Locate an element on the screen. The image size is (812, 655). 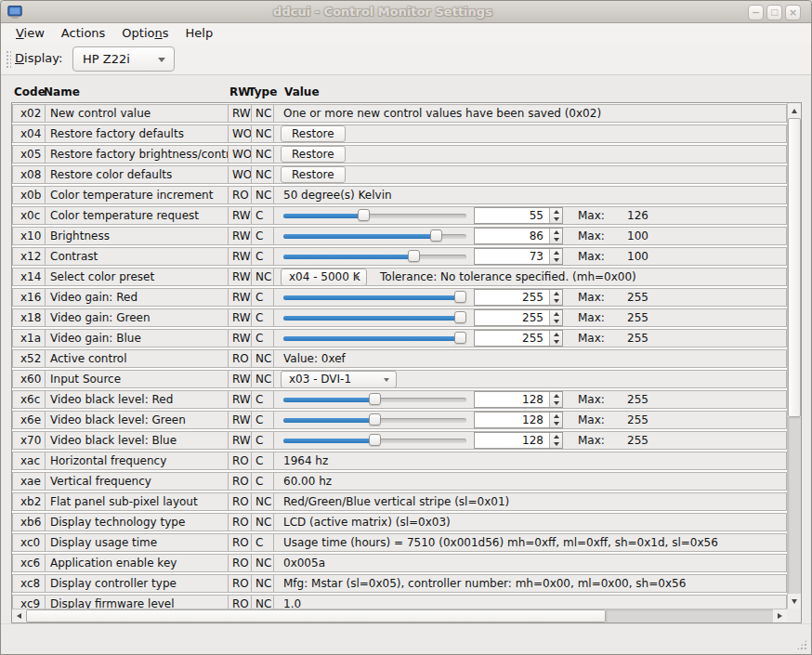
cell-code: xc9 is located at coordinates (30, 602).